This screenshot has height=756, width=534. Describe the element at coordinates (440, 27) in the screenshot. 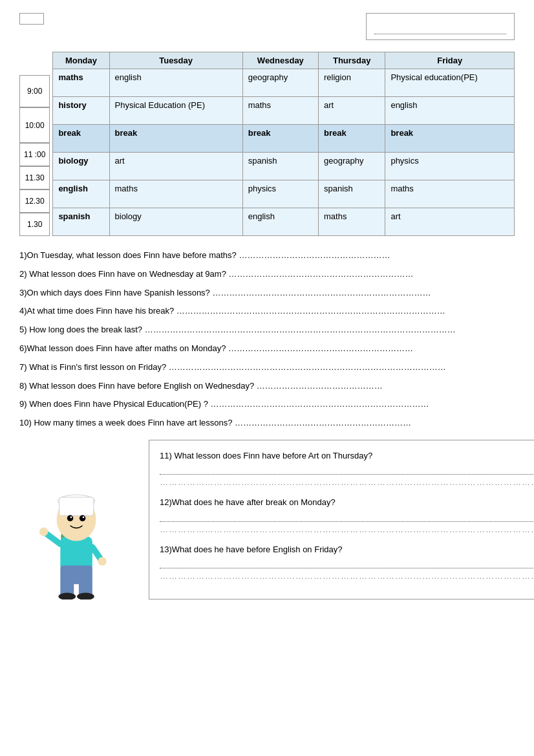

I see `name-box` at that location.